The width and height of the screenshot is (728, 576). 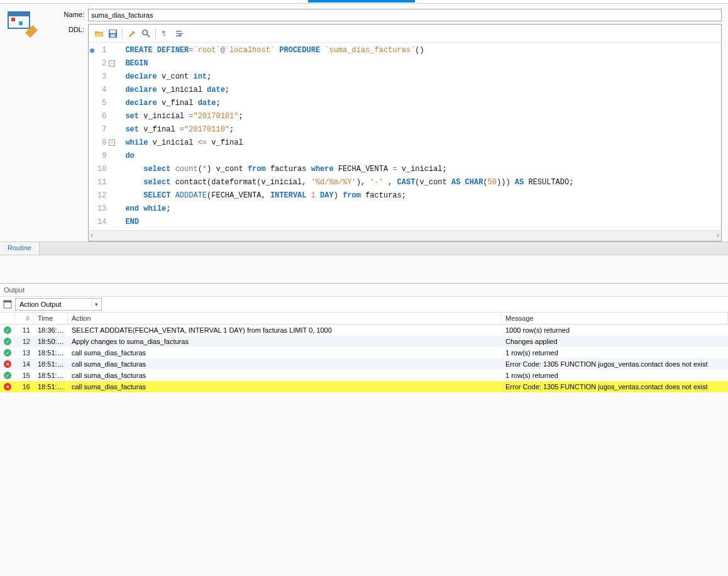 What do you see at coordinates (72, 29) in the screenshot?
I see `ddl-label: DDL:` at bounding box center [72, 29].